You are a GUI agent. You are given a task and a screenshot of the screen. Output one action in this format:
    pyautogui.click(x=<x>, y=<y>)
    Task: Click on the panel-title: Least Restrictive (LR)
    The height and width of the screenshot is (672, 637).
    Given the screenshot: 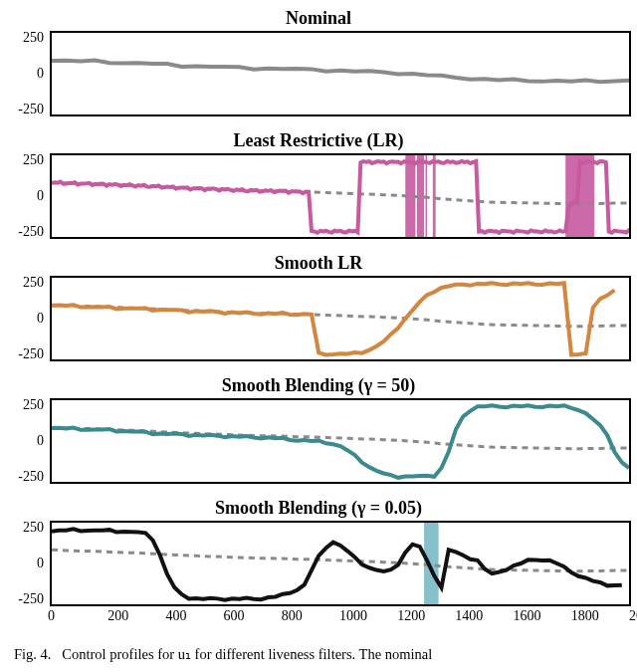 What is the action you would take?
    pyautogui.click(x=318, y=141)
    